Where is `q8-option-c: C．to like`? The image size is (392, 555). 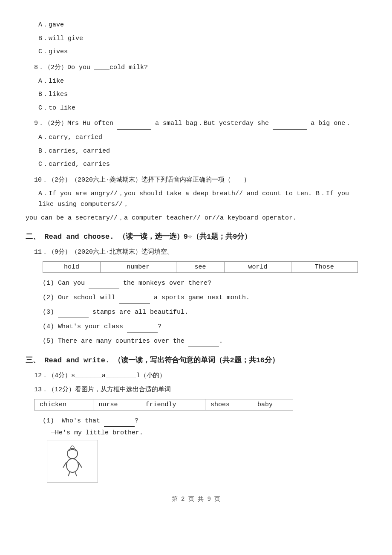 q8-option-c: C．to like is located at coordinates (202, 108).